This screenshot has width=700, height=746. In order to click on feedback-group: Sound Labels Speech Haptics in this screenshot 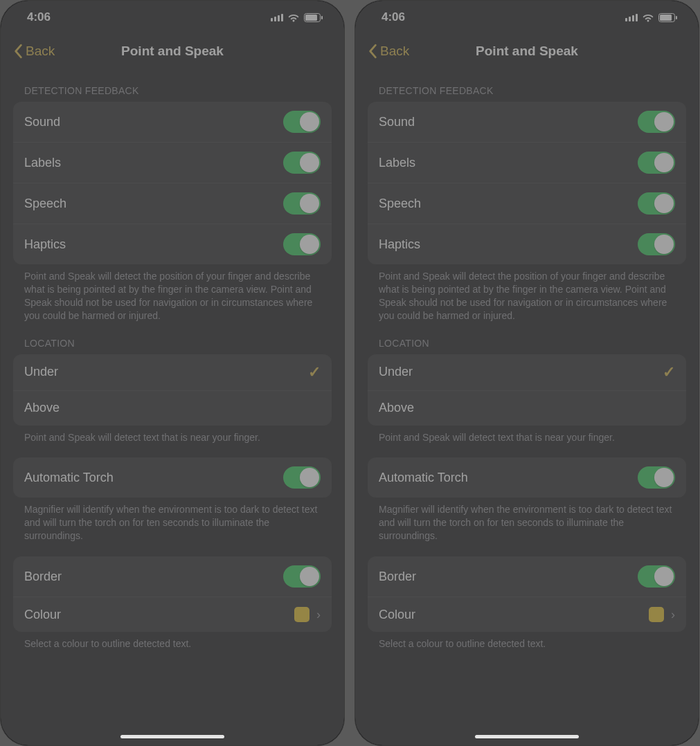, I will do `click(172, 183)`.